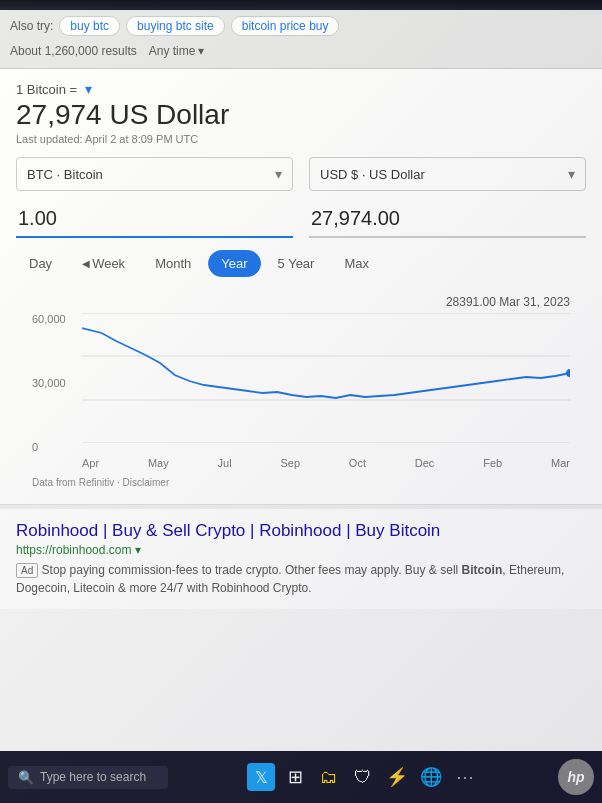  I want to click on x-label-oct: Oct, so click(358, 463).